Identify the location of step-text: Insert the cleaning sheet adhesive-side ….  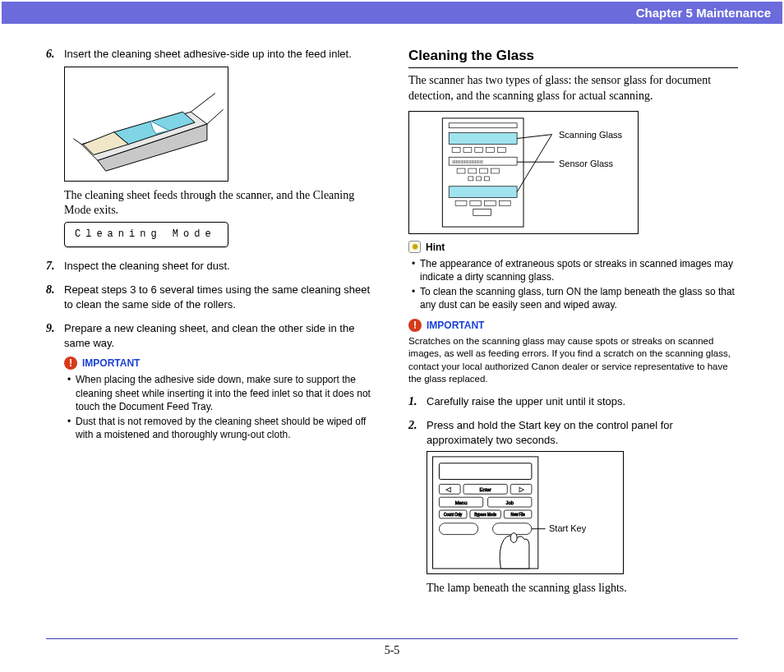
(208, 54).